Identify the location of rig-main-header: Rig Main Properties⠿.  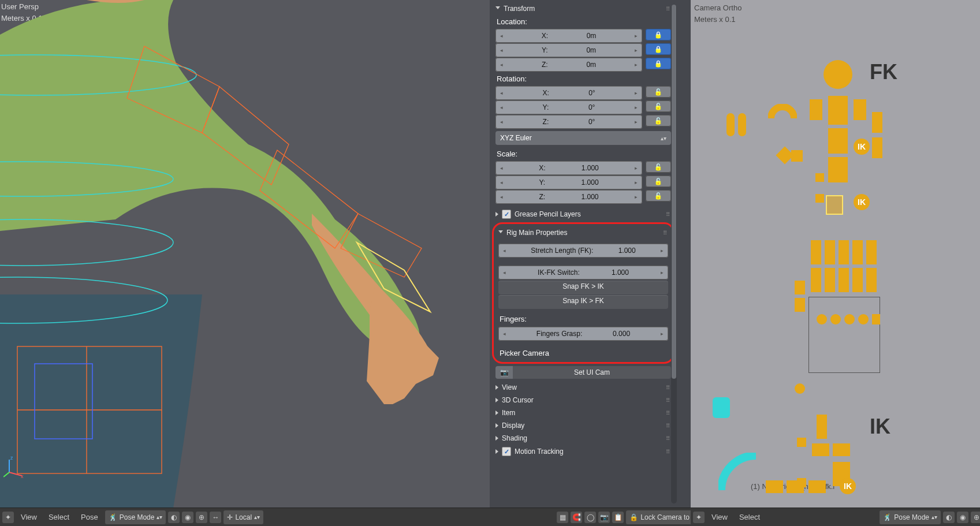
(583, 233).